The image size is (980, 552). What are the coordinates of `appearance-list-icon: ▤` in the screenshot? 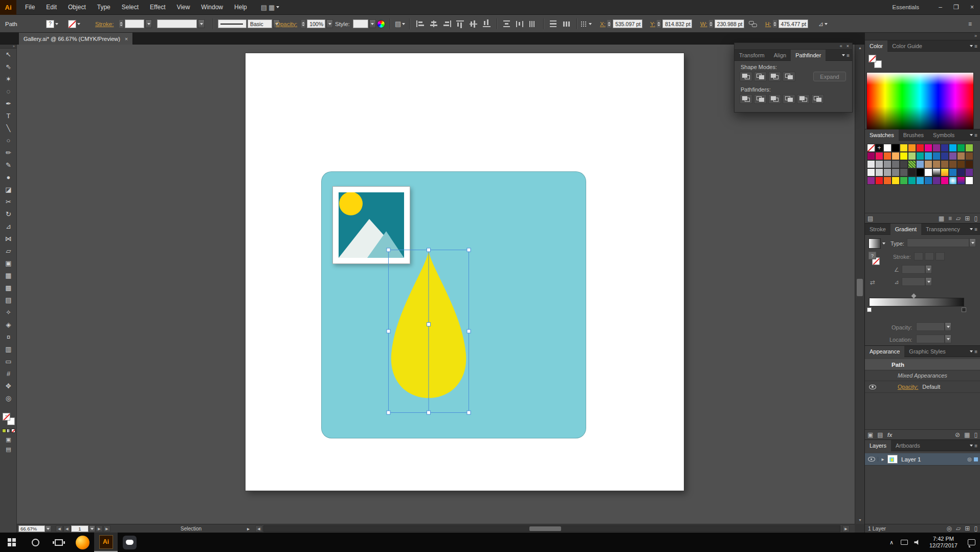 It's located at (880, 435).